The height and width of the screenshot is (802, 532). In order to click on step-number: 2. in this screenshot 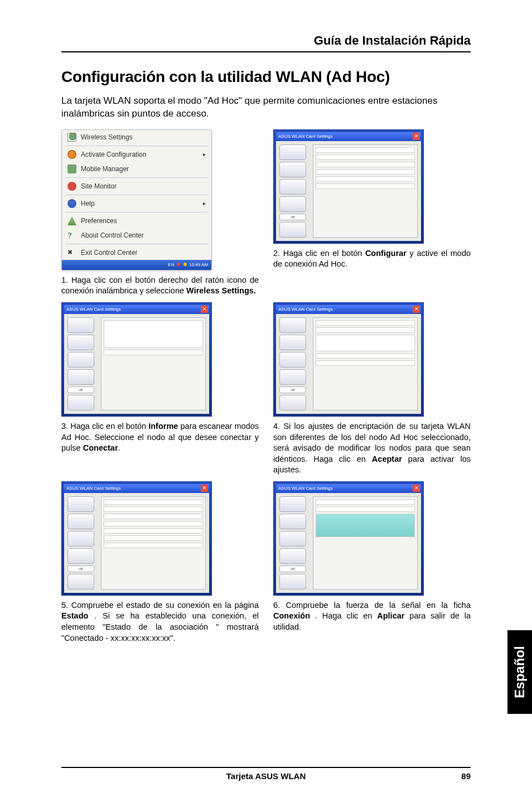, I will do `click(277, 253)`.